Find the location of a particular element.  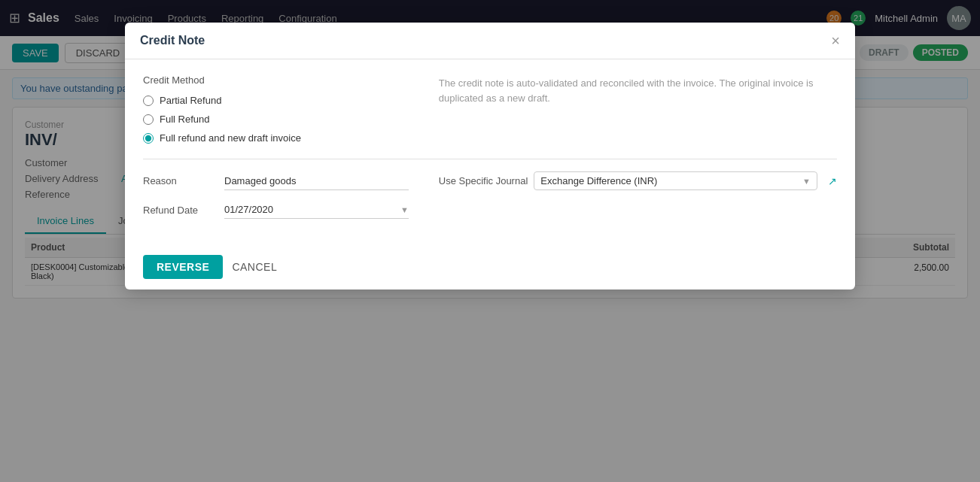

radio-partial-refund: Partial Refund is located at coordinates (275, 101).